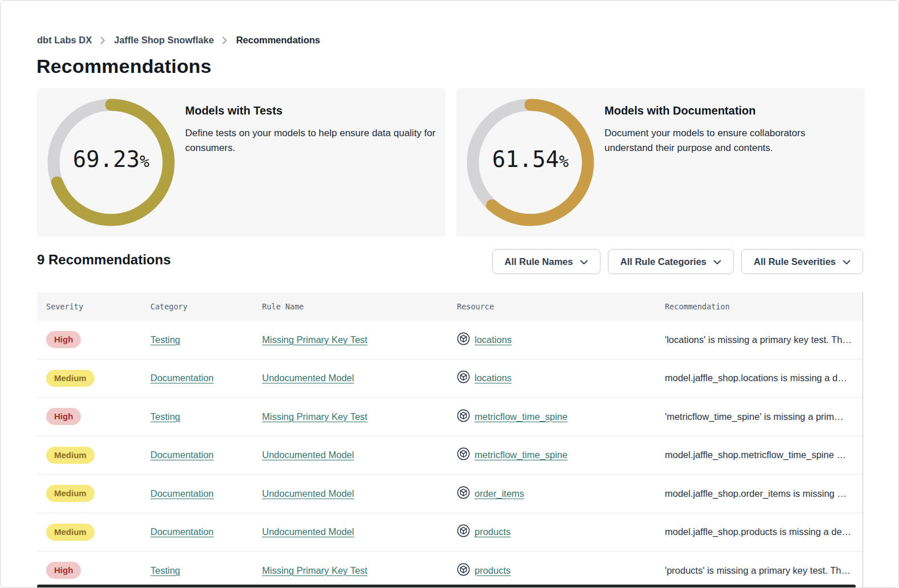  I want to click on table-row: High Testing Missing Primary Key Test me…, so click(450, 416).